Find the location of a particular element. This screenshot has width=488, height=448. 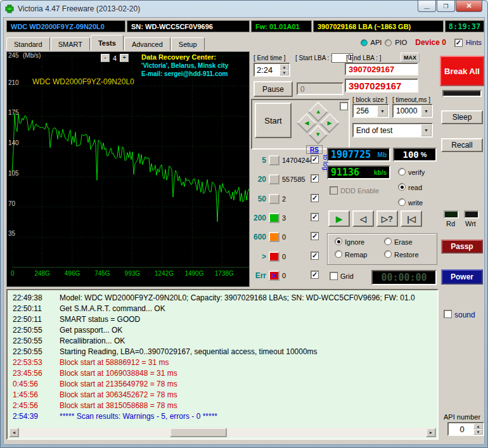

log-line: 2:54:39***** Scan results: Warnings - 5,… is located at coordinates (222, 416).